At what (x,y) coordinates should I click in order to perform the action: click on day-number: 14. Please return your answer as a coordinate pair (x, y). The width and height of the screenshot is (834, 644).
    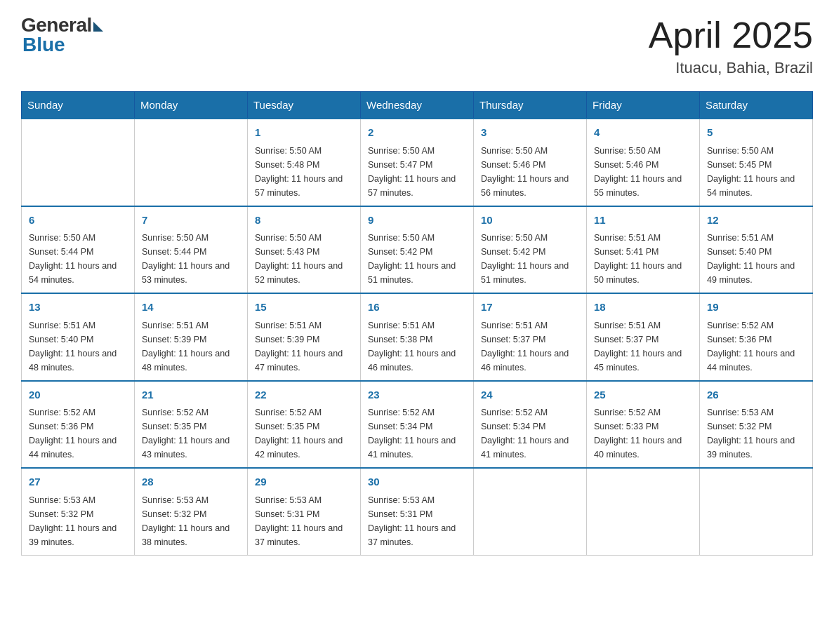
    Looking at the image, I should click on (191, 307).